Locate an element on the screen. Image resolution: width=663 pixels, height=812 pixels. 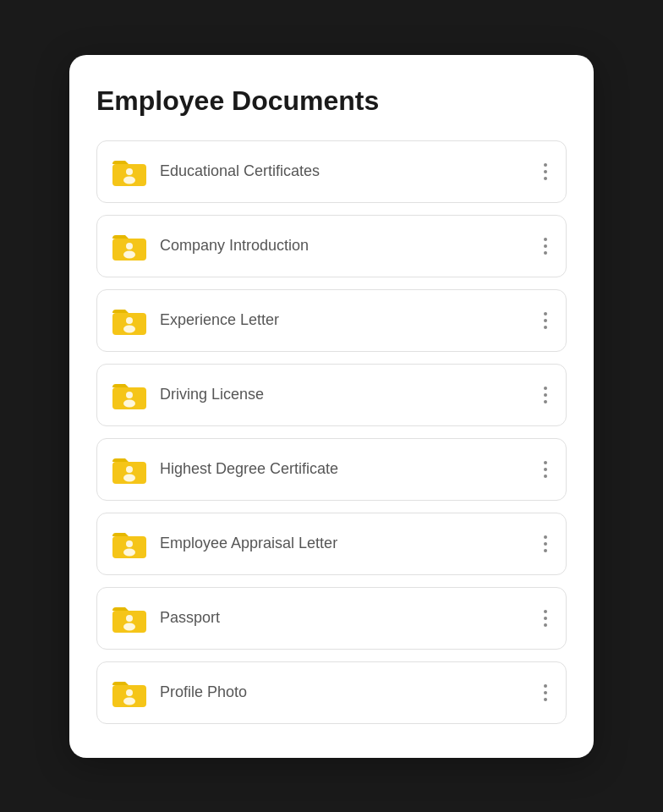
doc-left: Profile Photo is located at coordinates (179, 693).